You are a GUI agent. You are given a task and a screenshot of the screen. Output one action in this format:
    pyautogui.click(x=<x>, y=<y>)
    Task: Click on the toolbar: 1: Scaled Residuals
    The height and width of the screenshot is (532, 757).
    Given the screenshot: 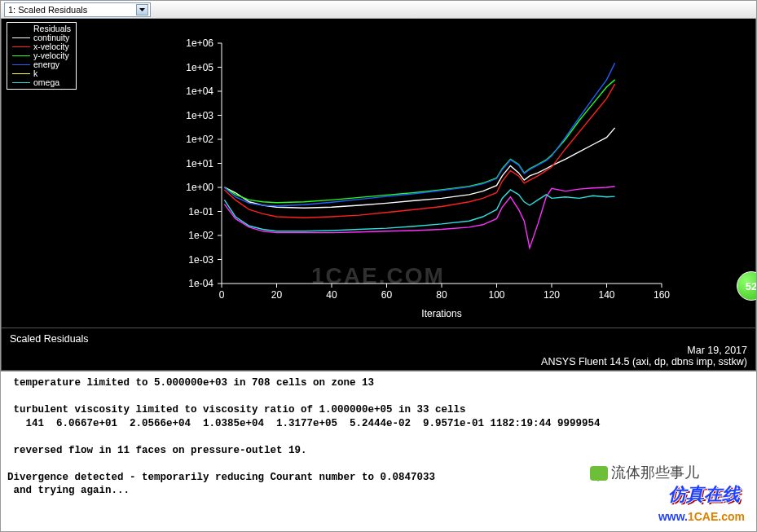 What is the action you would take?
    pyautogui.click(x=378, y=10)
    